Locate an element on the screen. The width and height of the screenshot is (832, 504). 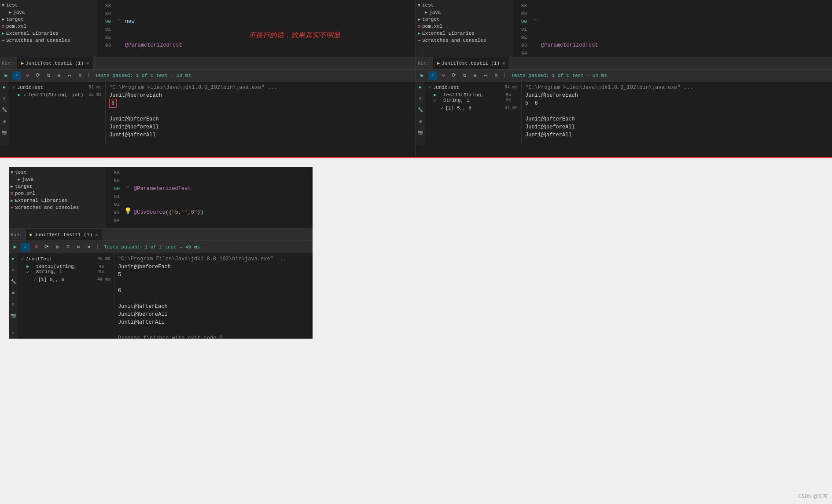
test-method-item: ▶ ✓ test11(String, int) 52 ms is located at coordinates (57, 95).